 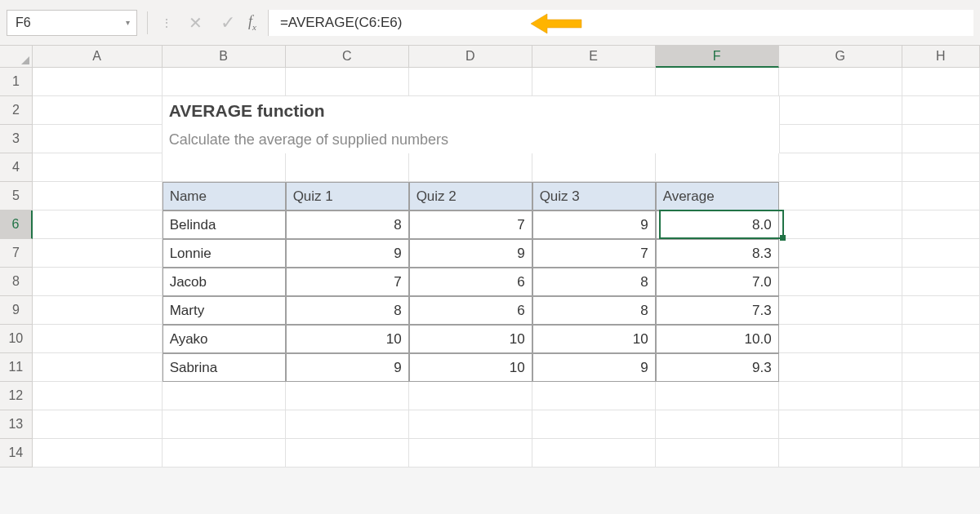 What do you see at coordinates (348, 196) in the screenshot?
I see `table-header: Quiz 1` at bounding box center [348, 196].